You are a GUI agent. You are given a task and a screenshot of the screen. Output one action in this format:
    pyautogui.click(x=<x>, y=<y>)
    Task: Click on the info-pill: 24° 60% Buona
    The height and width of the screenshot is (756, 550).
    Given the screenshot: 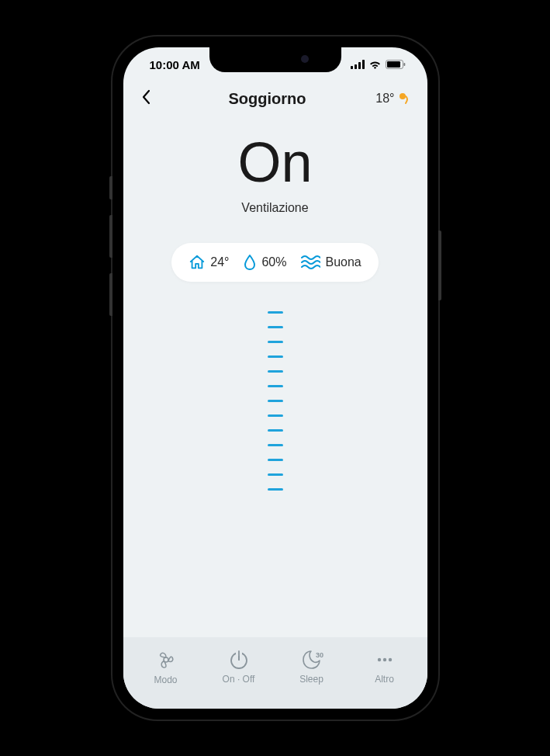 What is the action you would take?
    pyautogui.click(x=275, y=262)
    